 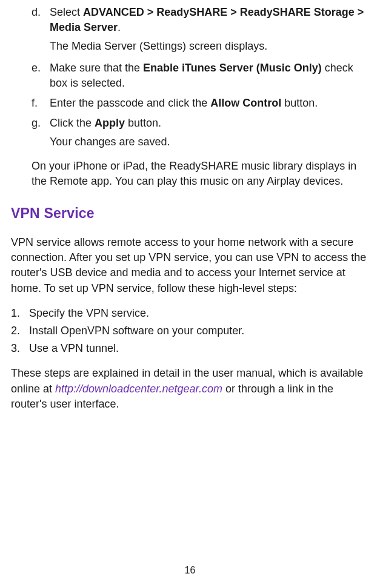 I want to click on step-marker: g., so click(x=41, y=124).